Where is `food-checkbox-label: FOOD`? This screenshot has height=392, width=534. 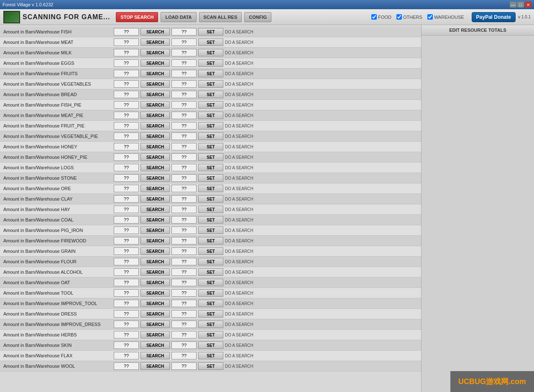 food-checkbox-label: FOOD is located at coordinates (381, 17).